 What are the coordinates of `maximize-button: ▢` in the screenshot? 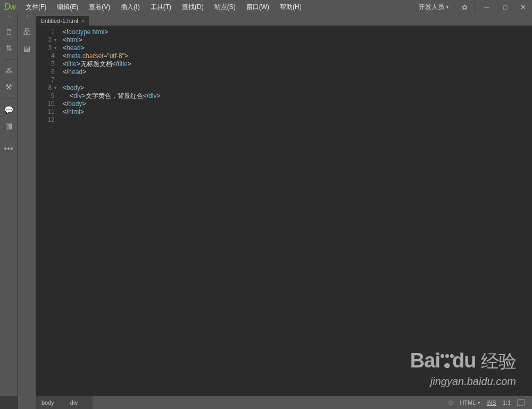 It's located at (505, 7).